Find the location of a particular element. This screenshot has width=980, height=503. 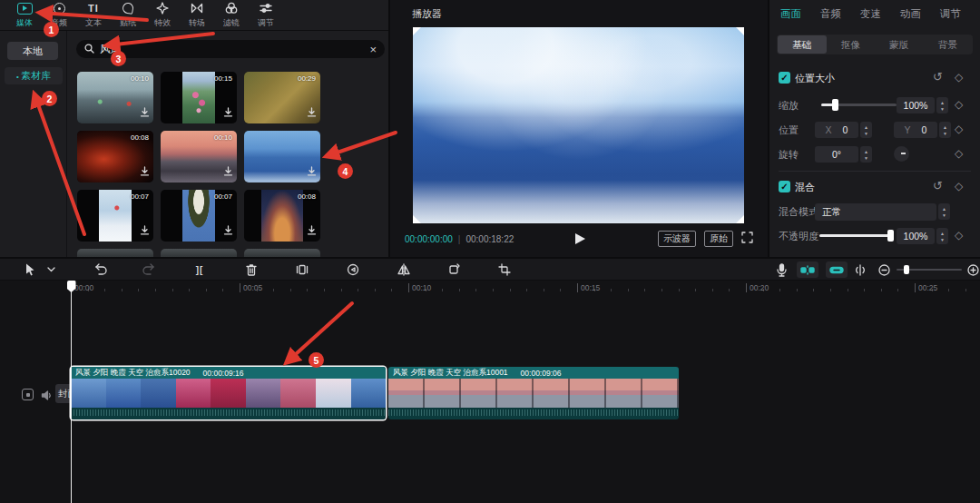

subtab-cutout: 抠像 is located at coordinates (851, 44).